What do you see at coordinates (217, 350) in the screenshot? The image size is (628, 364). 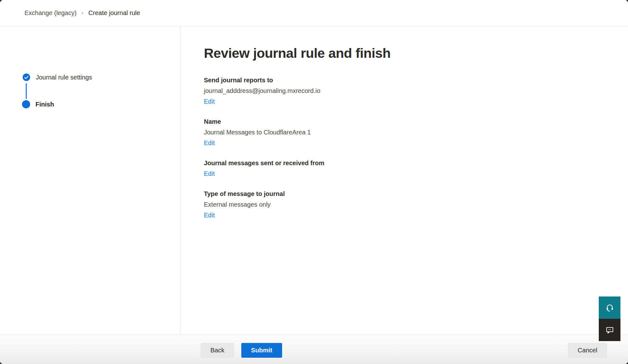 I see `back-button: Back` at bounding box center [217, 350].